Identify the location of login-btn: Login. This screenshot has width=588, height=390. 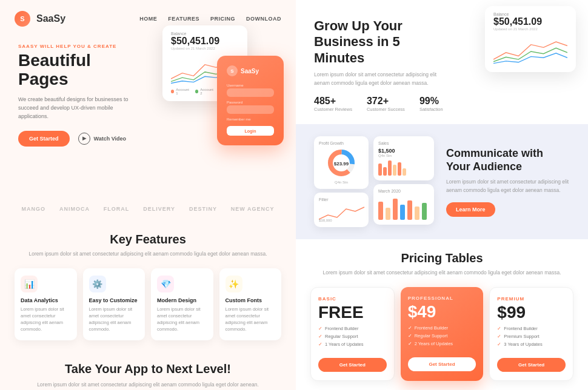
(250, 131).